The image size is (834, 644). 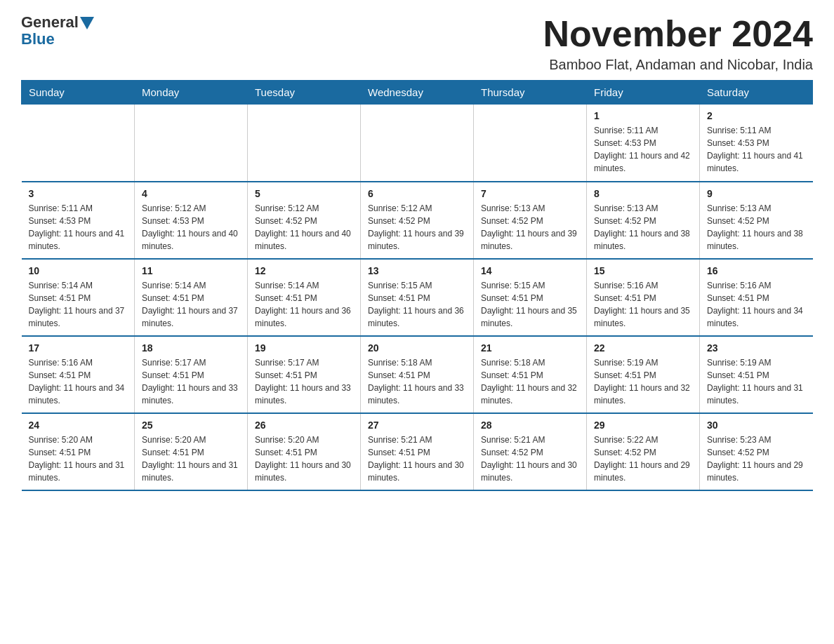 I want to click on day-number: 6, so click(x=417, y=194).